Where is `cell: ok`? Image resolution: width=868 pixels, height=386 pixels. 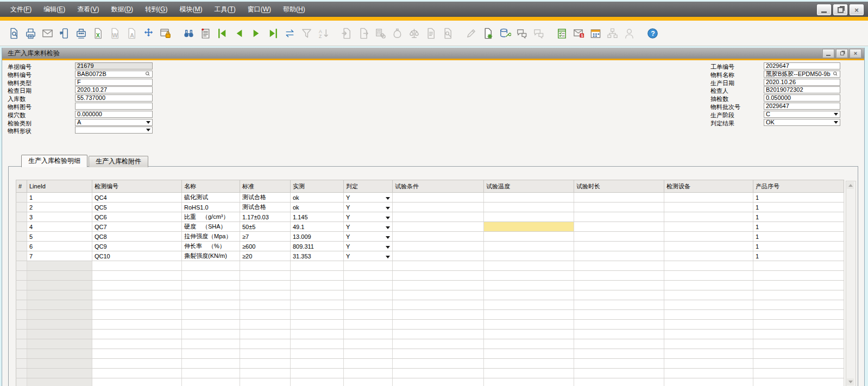
cell: ok is located at coordinates (317, 207).